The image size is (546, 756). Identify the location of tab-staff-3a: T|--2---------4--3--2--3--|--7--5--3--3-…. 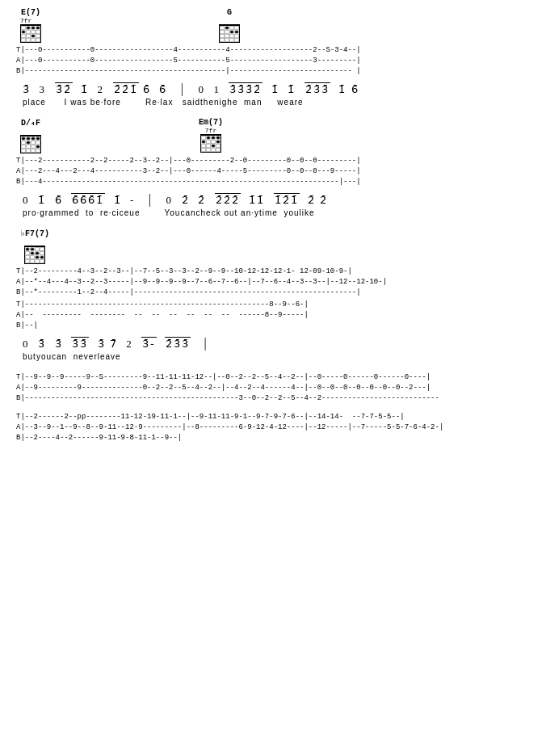
(273, 283).